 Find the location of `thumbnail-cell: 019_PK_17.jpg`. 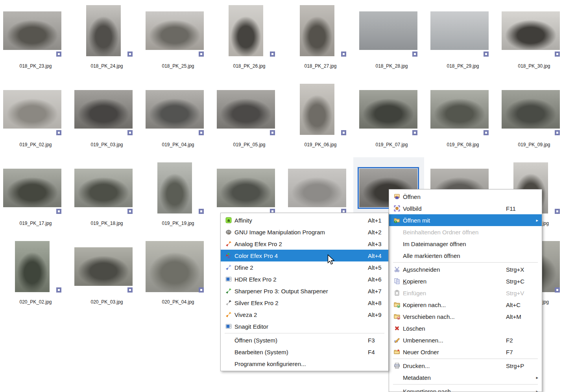

thumbnail-cell: 019_PK_17.jpg is located at coordinates (35, 197).